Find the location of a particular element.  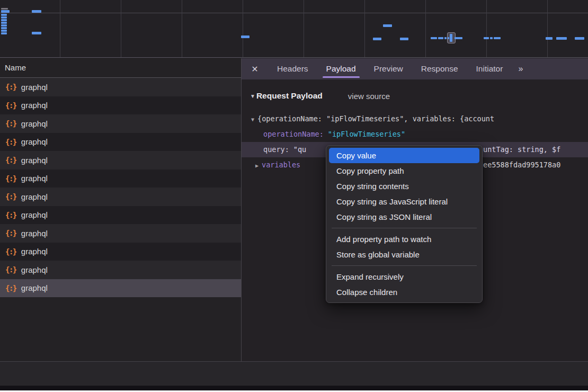

more-tabs-icon: » is located at coordinates (520, 69).